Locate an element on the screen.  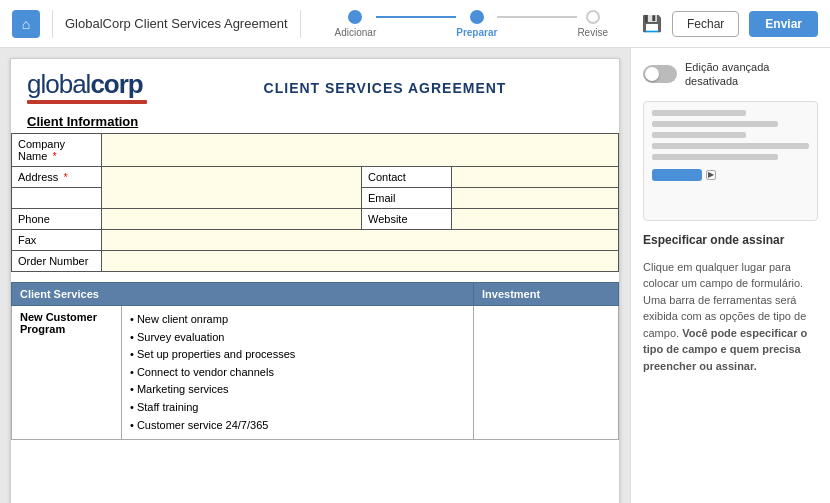
label-fax: Fax is located at coordinates (57, 240).